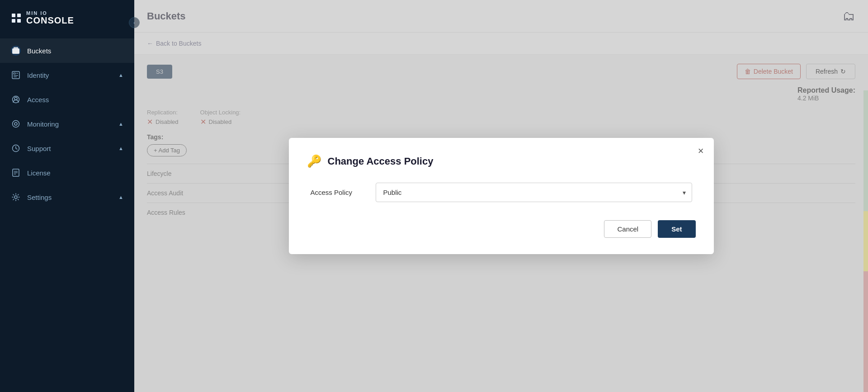 This screenshot has height=392, width=868. I want to click on access-policy-select: Public Private Custom, so click(534, 193).